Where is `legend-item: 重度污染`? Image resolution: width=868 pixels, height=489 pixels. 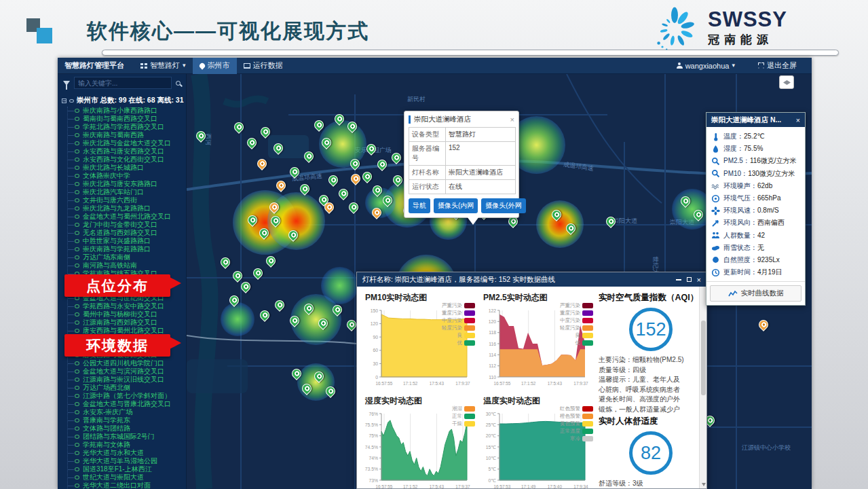
legend-item: 重度污染 is located at coordinates (459, 312).